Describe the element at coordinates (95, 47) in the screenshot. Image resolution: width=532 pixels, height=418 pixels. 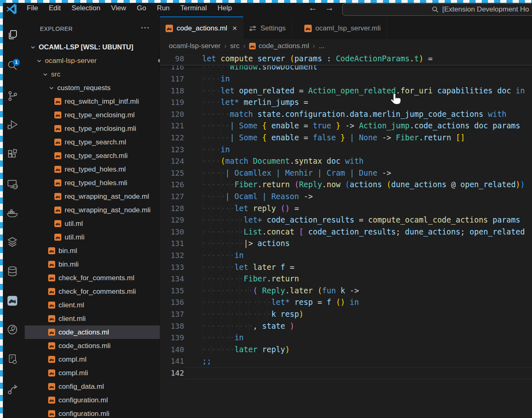
I see `tree-item-OCAML-LSP [WSL: UBUNTU][interactable]: OCAML-LSP [WSL: UBUNTU]` at that location.